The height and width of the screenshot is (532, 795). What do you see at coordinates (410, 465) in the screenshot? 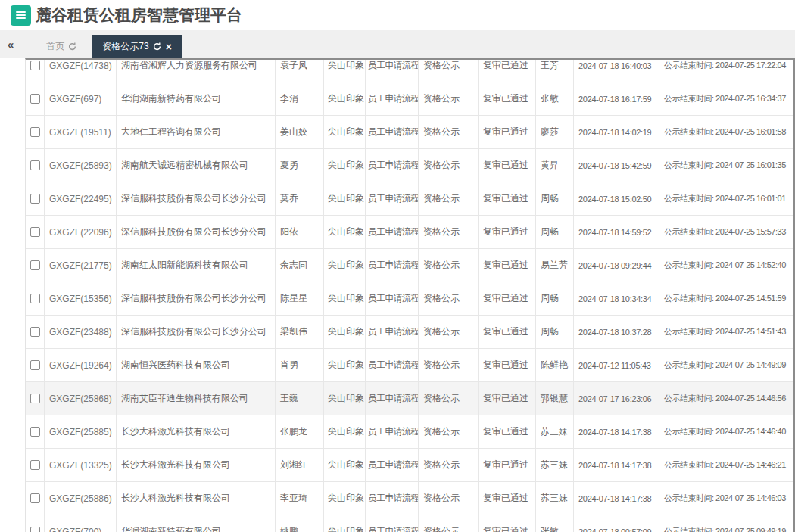
I see `table-row: GXGZF(13325) 长沙大科激光科技有限公司 刘湘红 尖山印象 员工申请流…` at bounding box center [410, 465].